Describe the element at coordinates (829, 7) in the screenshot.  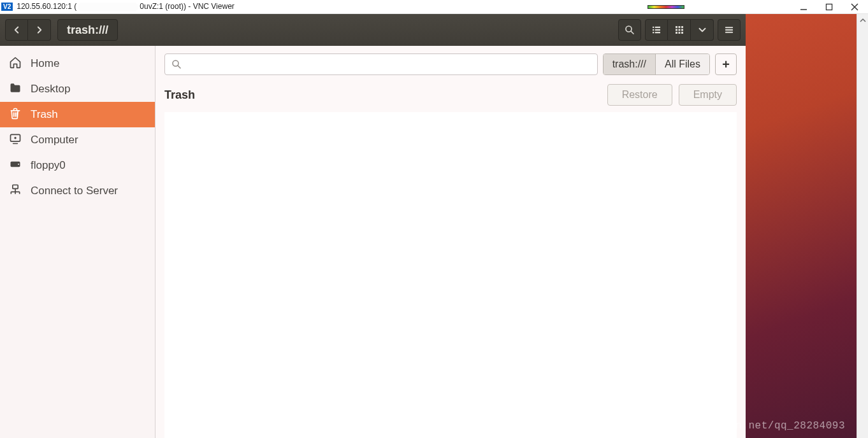
I see `maximize-button` at that location.